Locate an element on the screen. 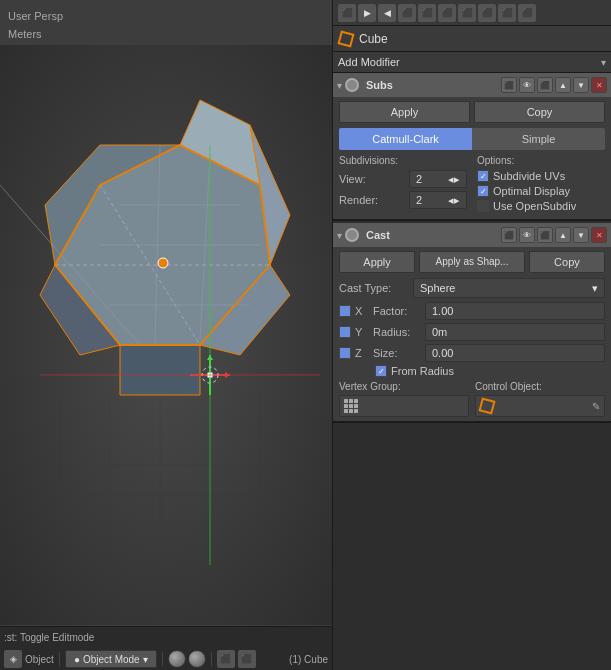 The image size is (611, 670). object-name-label: Cube is located at coordinates (374, 39).